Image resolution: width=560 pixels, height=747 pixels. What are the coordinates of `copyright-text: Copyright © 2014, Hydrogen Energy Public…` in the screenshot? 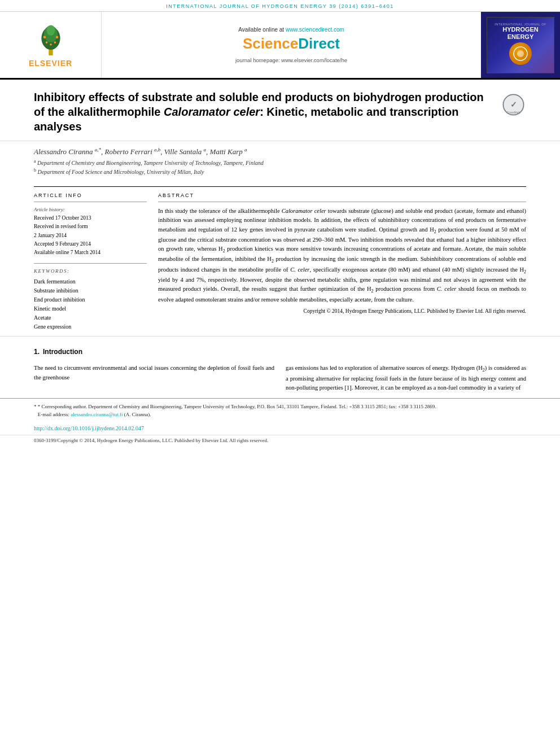 It's located at (342, 312).